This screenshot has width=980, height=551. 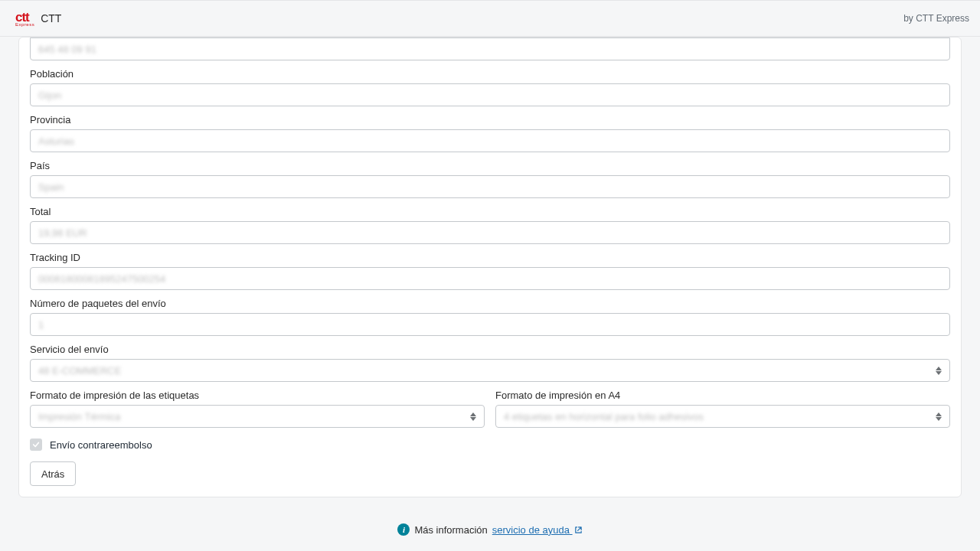 What do you see at coordinates (24, 18) in the screenshot?
I see `ctt-logo: ctt Express` at bounding box center [24, 18].